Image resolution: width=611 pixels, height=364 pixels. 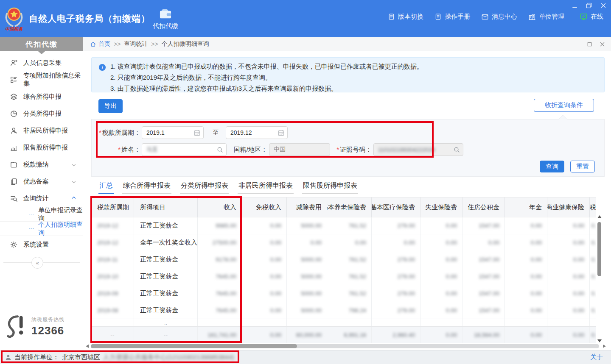 I want to click on tab-限售股所得申报表: 限售股所得申报表, so click(x=330, y=188).